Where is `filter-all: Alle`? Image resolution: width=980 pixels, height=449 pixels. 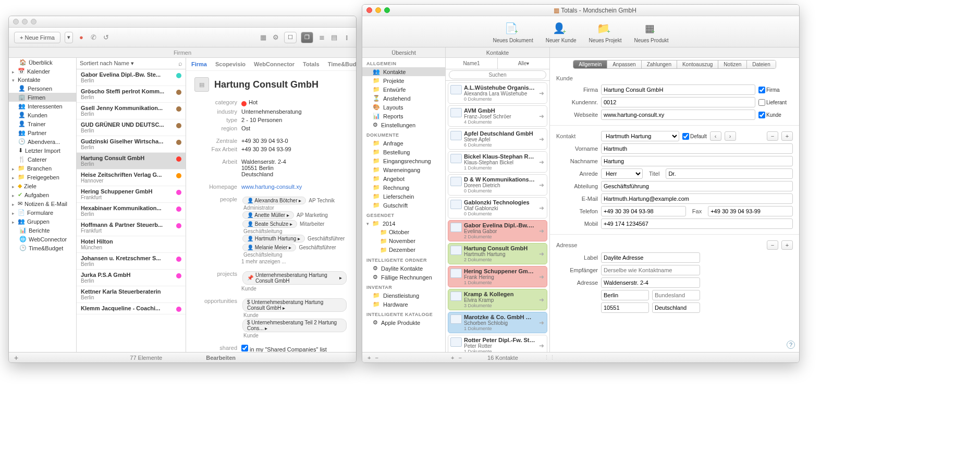 filter-all: Alle is located at coordinates (522, 64).